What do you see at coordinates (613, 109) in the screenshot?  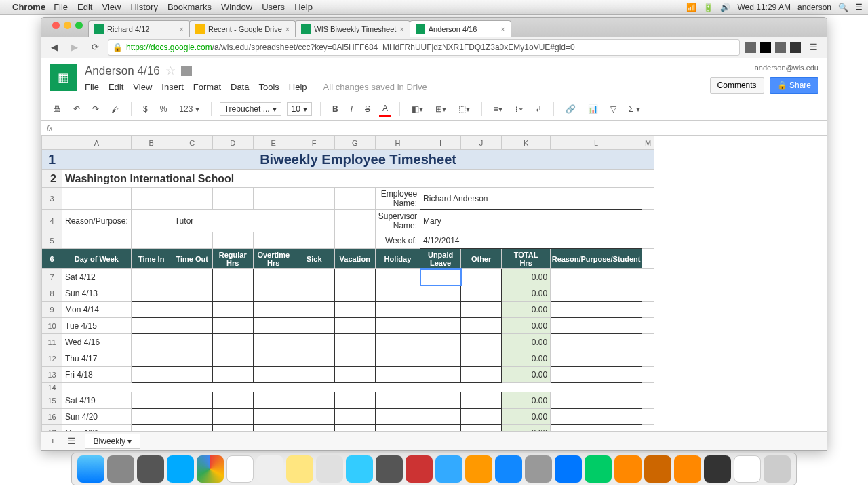 I see `filter-button: ▽` at bounding box center [613, 109].